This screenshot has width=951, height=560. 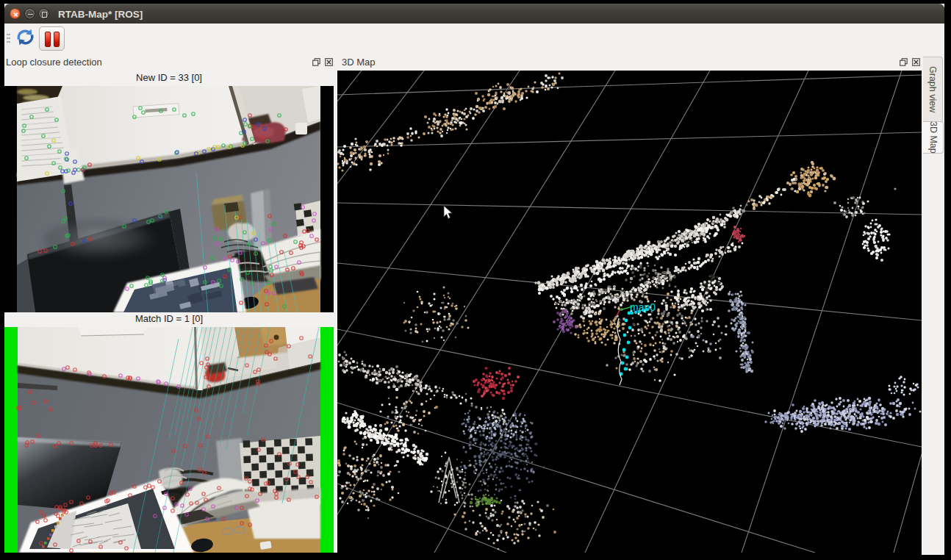 What do you see at coordinates (642, 307) in the screenshot?
I see `svg-text: map0` at bounding box center [642, 307].